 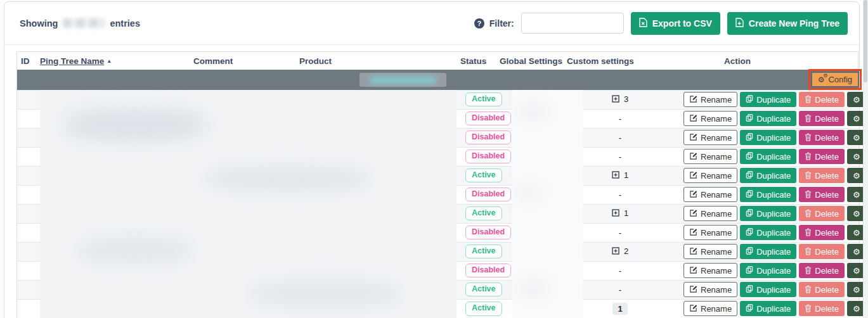 What do you see at coordinates (475, 137) in the screenshot?
I see `status-cell: Disabled` at bounding box center [475, 137].